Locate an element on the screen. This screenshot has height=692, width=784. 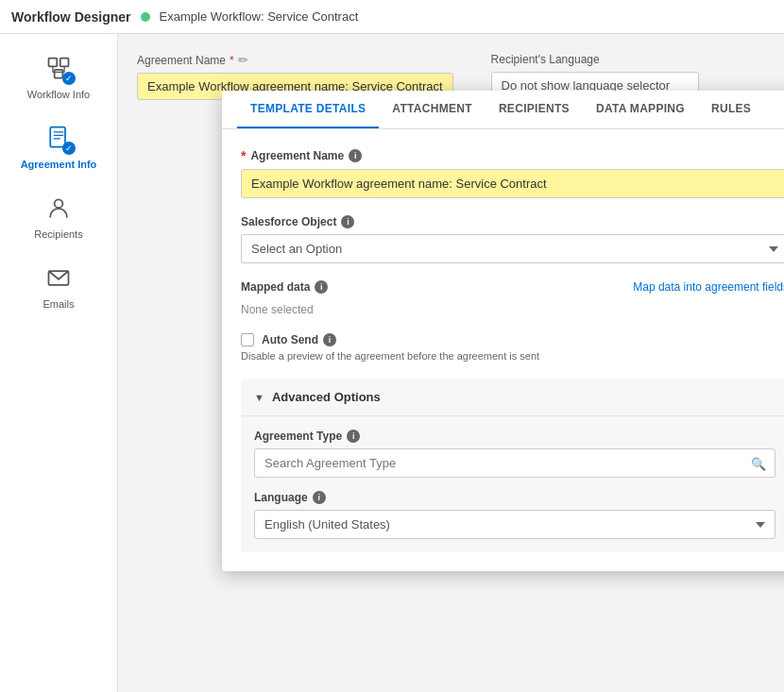
status-dot is located at coordinates (145, 17).